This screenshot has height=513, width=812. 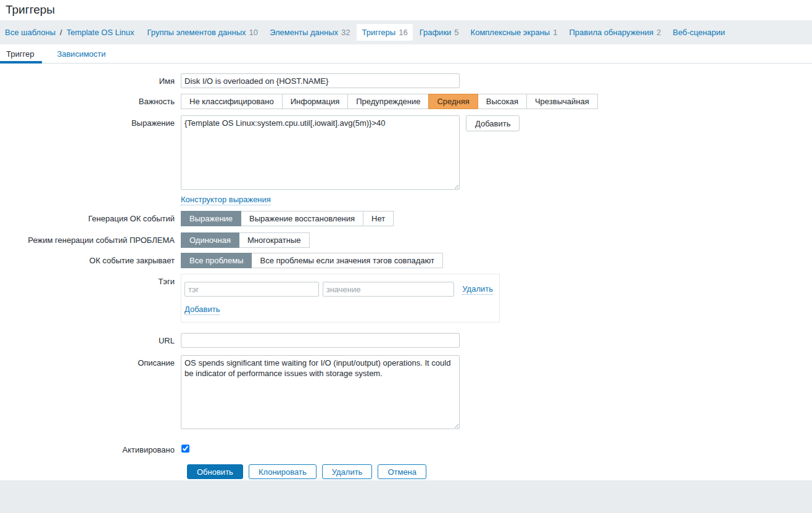 I want to click on delete-button: Удалить, so click(x=347, y=472).